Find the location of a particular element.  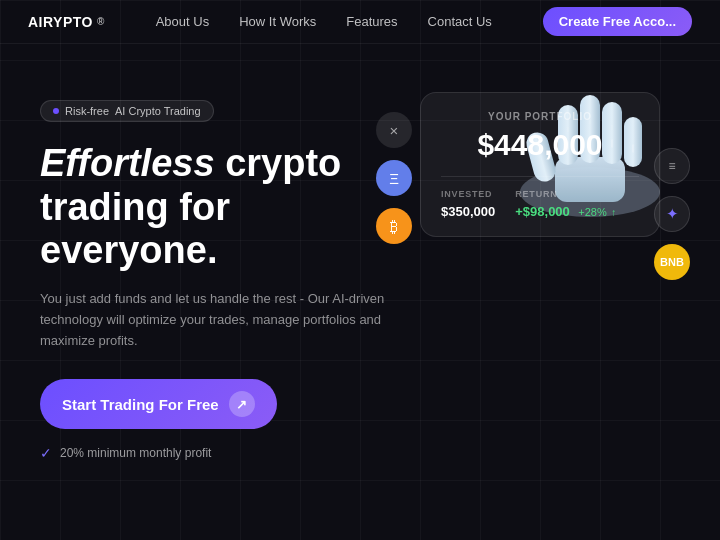

badge-sub: AI Crypto Trading is located at coordinates (158, 111).